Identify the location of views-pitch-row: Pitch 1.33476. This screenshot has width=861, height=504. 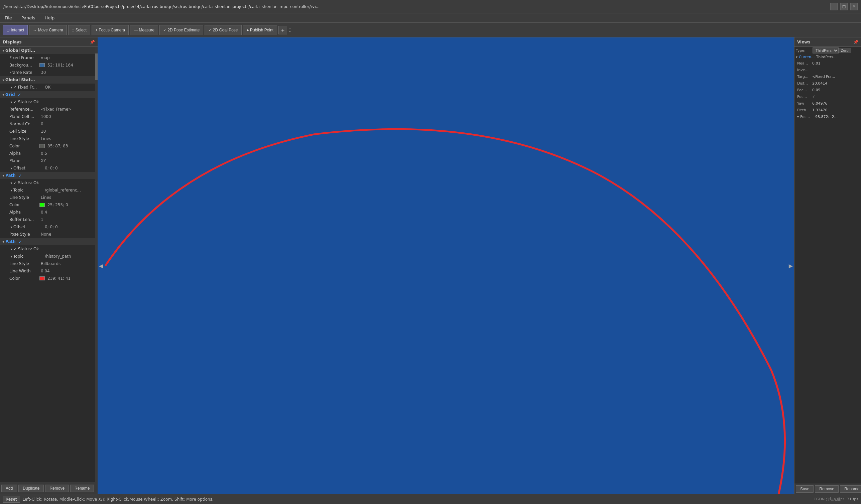
(828, 110).